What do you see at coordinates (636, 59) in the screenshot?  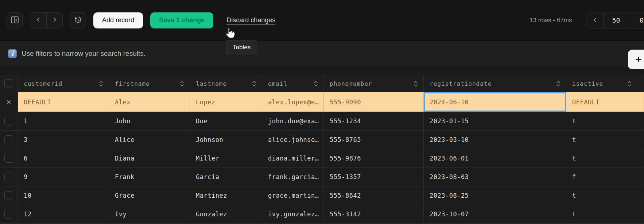 I see `add-column-button: +` at bounding box center [636, 59].